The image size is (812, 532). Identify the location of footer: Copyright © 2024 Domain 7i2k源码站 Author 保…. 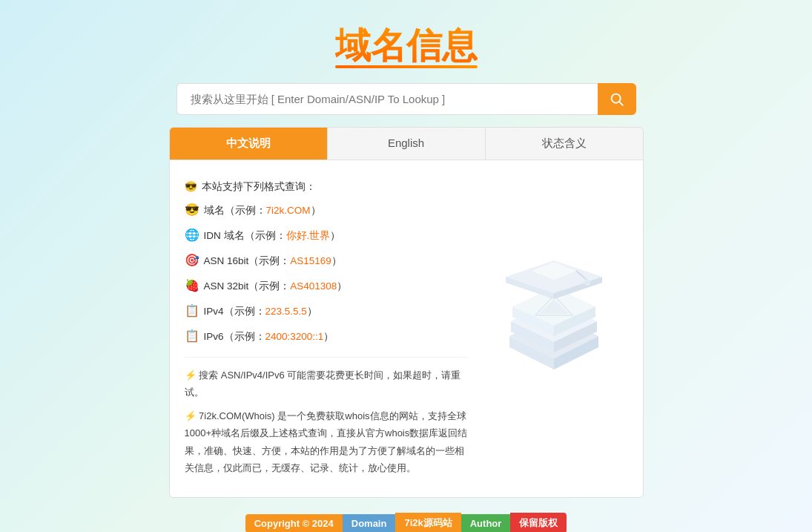
(406, 522).